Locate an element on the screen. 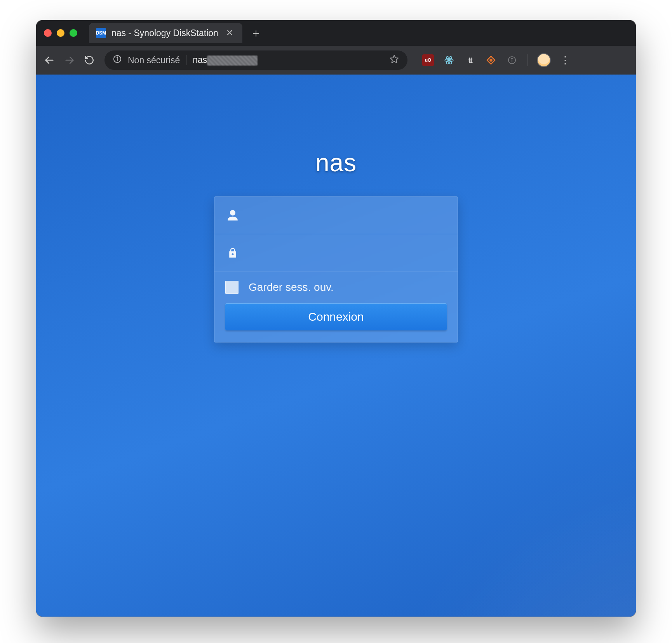  url-host: nas is located at coordinates (200, 60).